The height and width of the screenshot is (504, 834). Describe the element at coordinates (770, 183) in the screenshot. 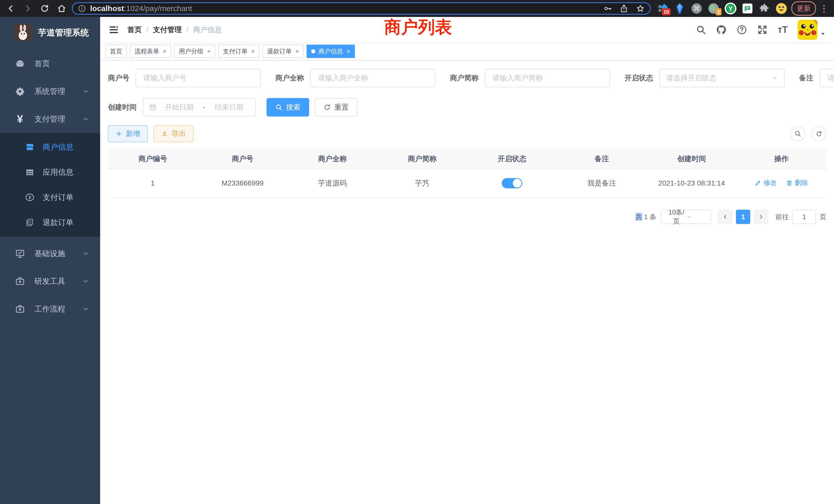

I see `edit-link-label: 修改` at that location.